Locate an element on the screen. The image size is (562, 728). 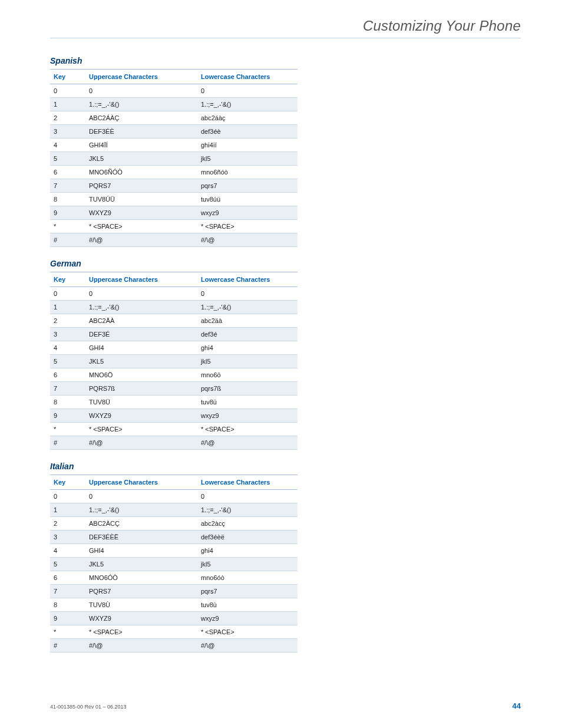
table-cell-upper: JKL5 is located at coordinates (141, 159).